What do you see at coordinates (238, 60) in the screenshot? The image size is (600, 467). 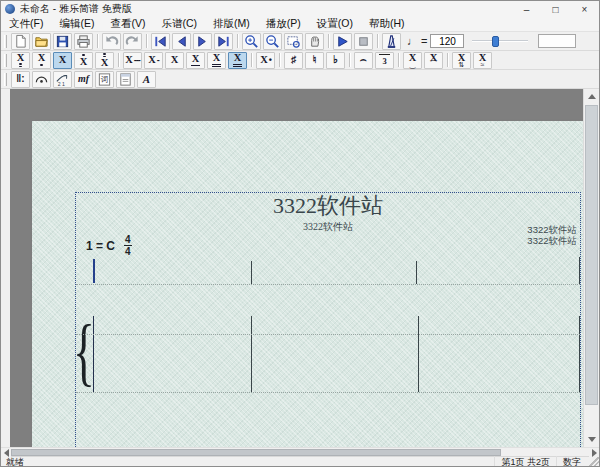 I see `thirtysecond-note-button: X` at bounding box center [238, 60].